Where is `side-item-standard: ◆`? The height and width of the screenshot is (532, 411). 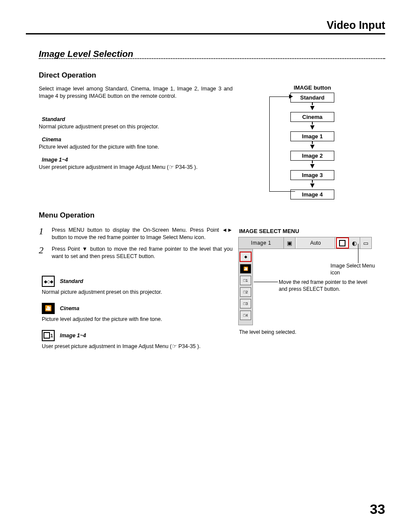
side-item-standard: ◆ is located at coordinates (246, 257).